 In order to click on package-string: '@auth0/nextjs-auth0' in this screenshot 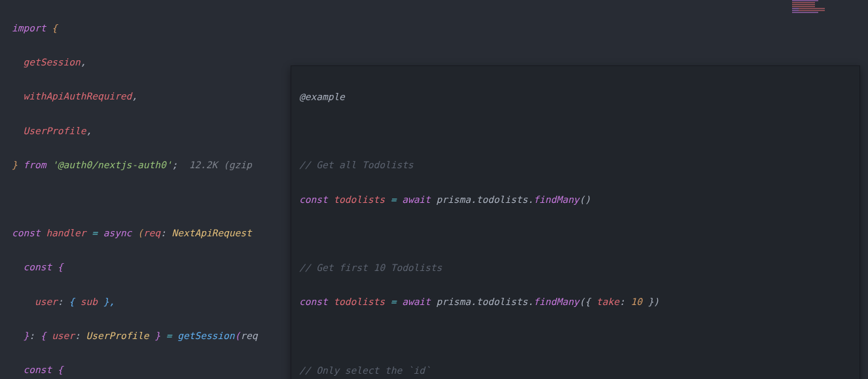, I will do `click(111, 165)`.